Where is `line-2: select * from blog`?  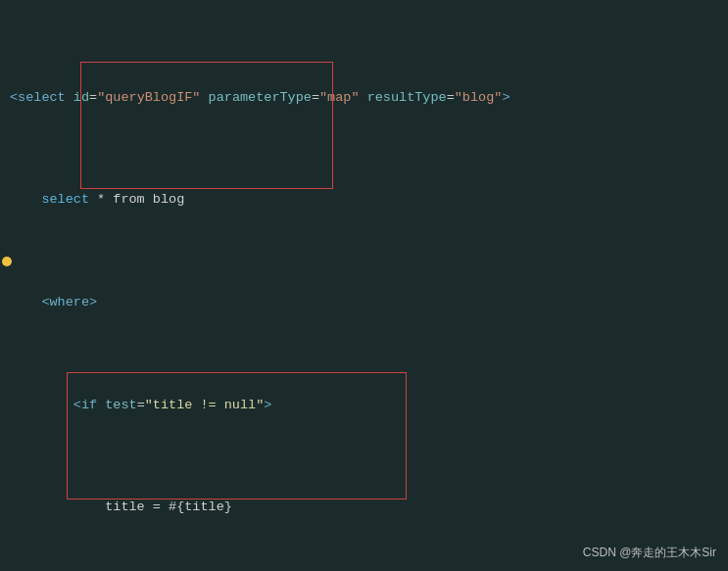 line-2: select * from blog is located at coordinates (364, 200).